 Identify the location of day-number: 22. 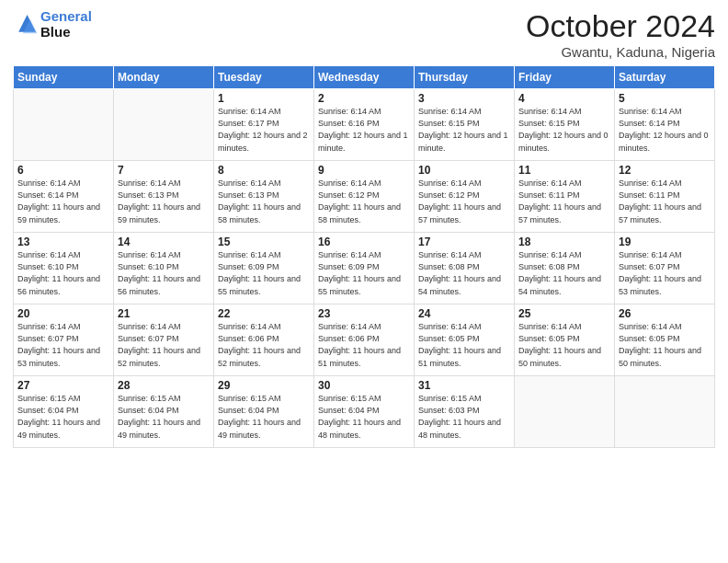
(264, 314).